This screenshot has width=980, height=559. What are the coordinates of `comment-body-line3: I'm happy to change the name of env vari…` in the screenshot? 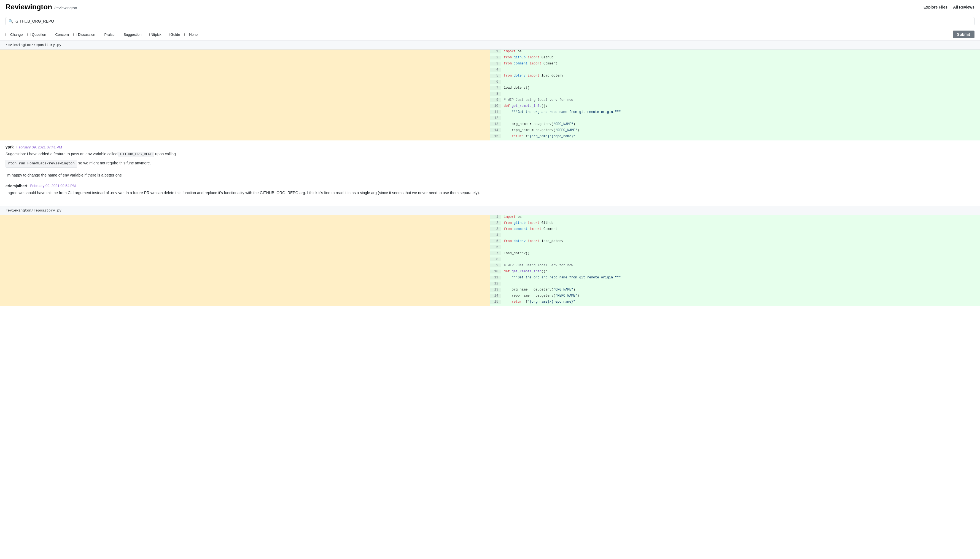 It's located at (490, 175).